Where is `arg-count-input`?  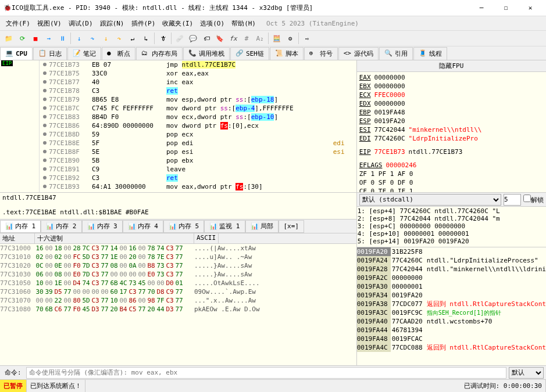 arg-count-input is located at coordinates (512, 200).